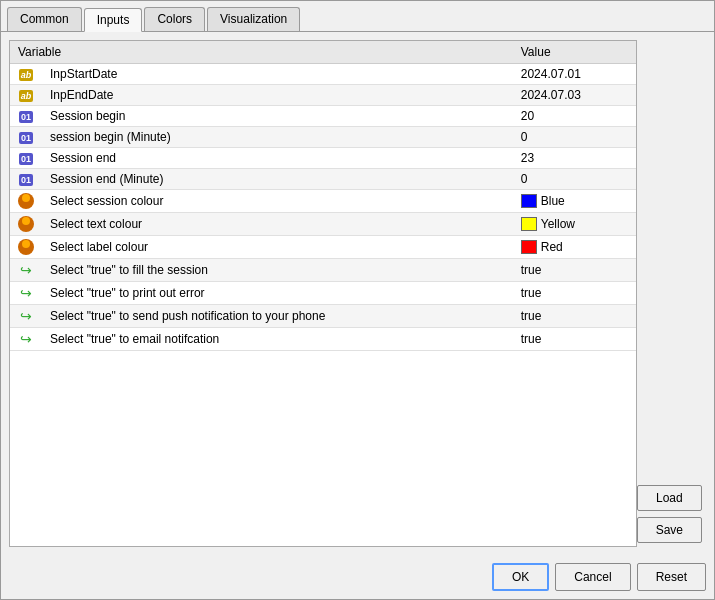  What do you see at coordinates (278, 340) in the screenshot?
I see `row-variable: Select "true" to email notifcation` at bounding box center [278, 340].